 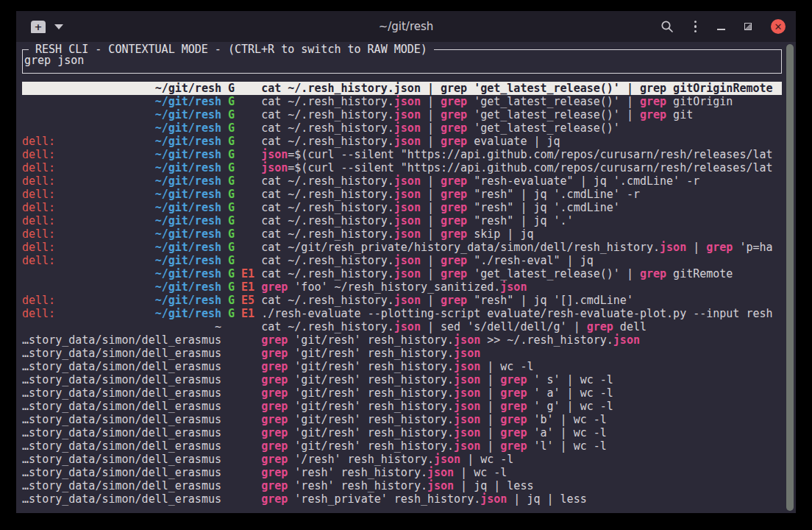 I want to click on history-row: ~ cat ~/.resh_history.json | sed 's/dell…, so click(x=402, y=327).